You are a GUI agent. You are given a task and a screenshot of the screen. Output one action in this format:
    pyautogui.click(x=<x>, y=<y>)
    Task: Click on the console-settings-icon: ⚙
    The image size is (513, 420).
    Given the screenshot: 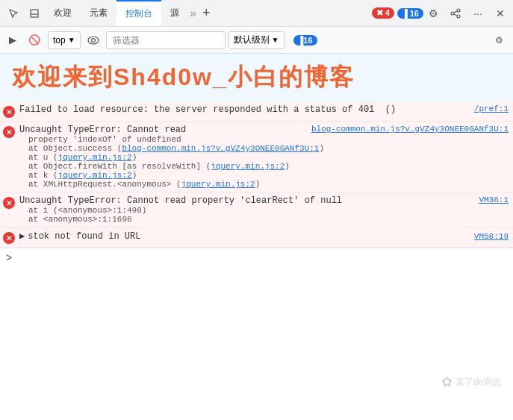 What is the action you would take?
    pyautogui.click(x=499, y=40)
    